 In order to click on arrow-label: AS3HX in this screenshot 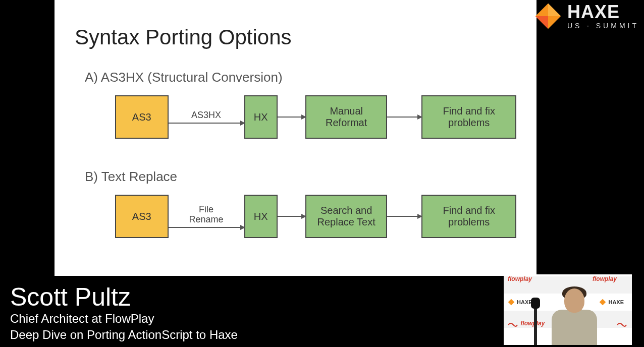, I will do `click(206, 115)`.